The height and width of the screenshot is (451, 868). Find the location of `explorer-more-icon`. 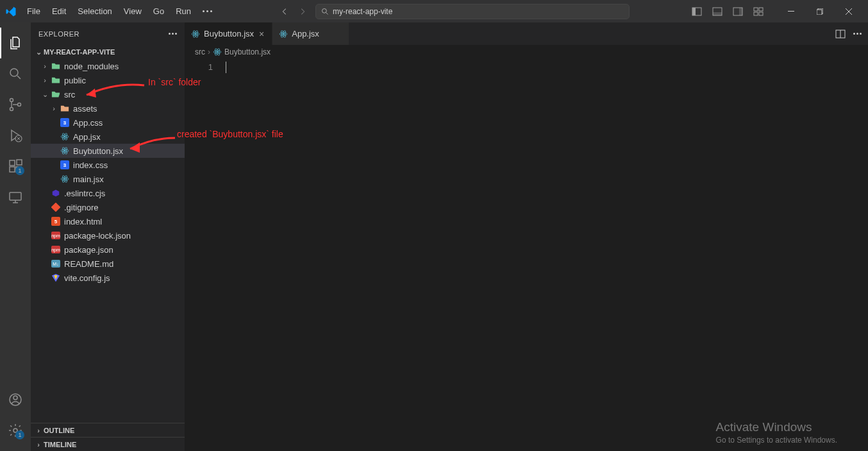

explorer-more-icon is located at coordinates (173, 33).